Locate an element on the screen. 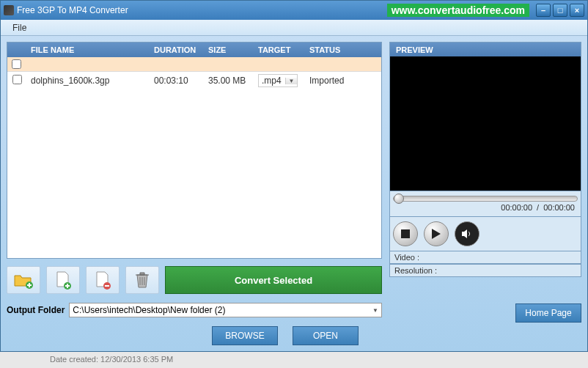 The image size is (588, 368). add-file-button is located at coordinates (63, 280).